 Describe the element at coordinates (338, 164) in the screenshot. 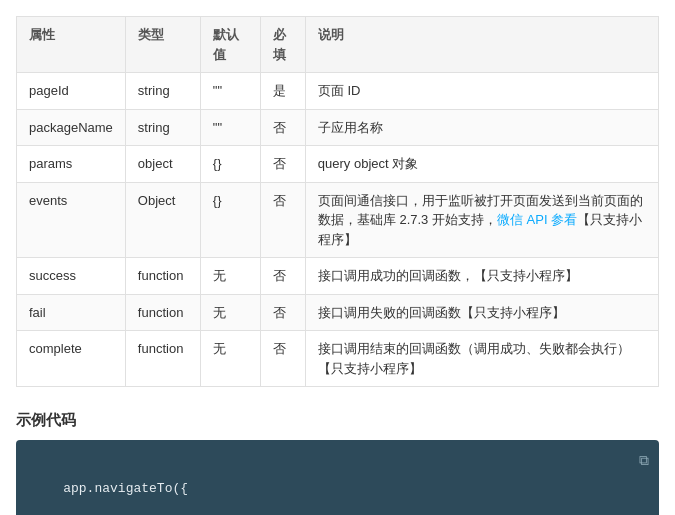

I see `table-row: paramsobject{}否query object 对象` at that location.